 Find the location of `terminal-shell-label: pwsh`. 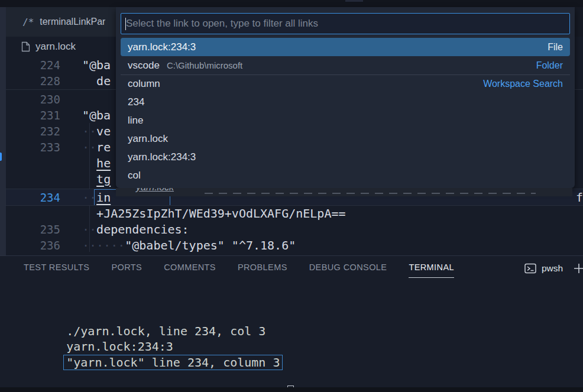

terminal-shell-label: pwsh is located at coordinates (552, 268).